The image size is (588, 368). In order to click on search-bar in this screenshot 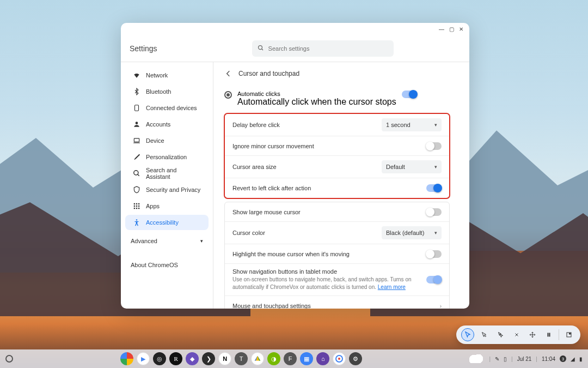, I will do `click(323, 49)`.